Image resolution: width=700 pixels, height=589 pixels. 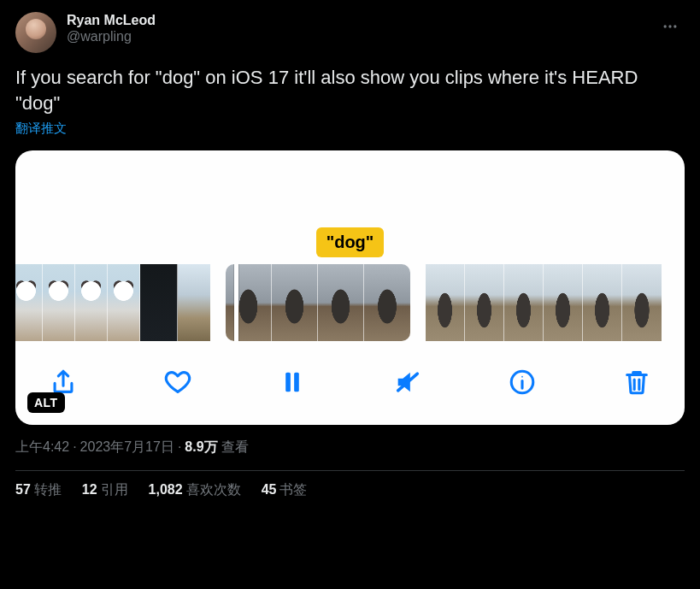 What do you see at coordinates (408, 382) in the screenshot?
I see `mute-button` at bounding box center [408, 382].